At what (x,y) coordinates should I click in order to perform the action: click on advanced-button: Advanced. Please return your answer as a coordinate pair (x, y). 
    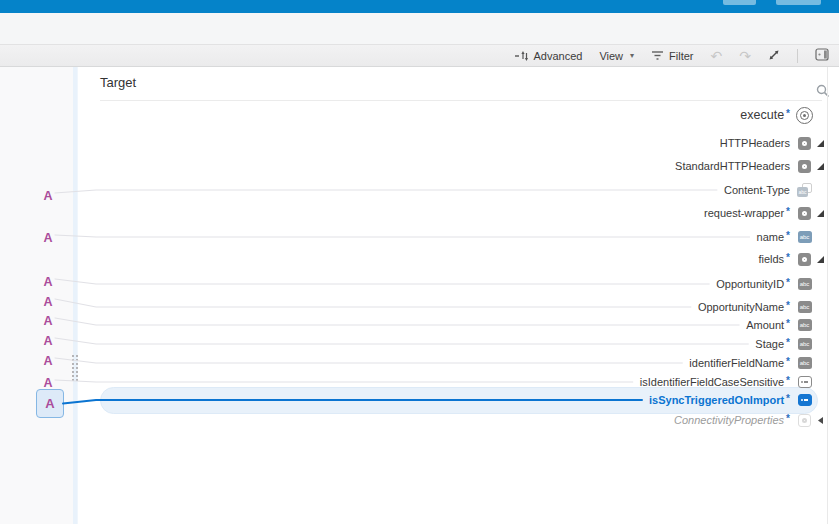
    Looking at the image, I should click on (548, 56).